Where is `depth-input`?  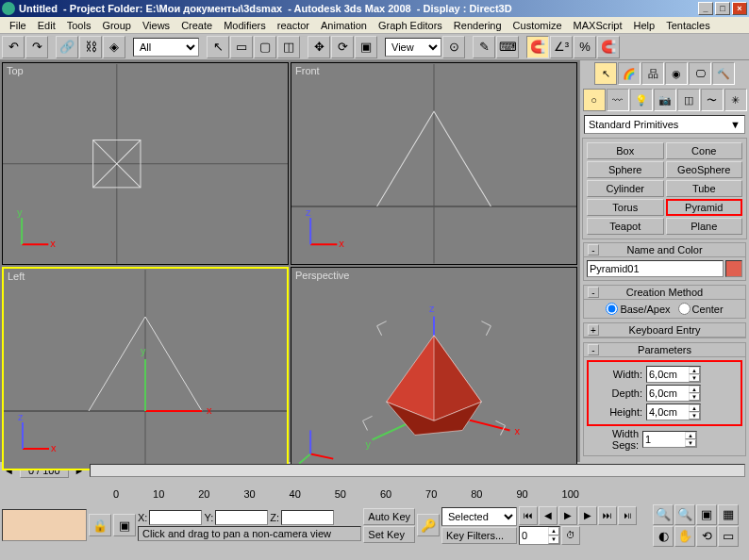 depth-input is located at coordinates (668, 393).